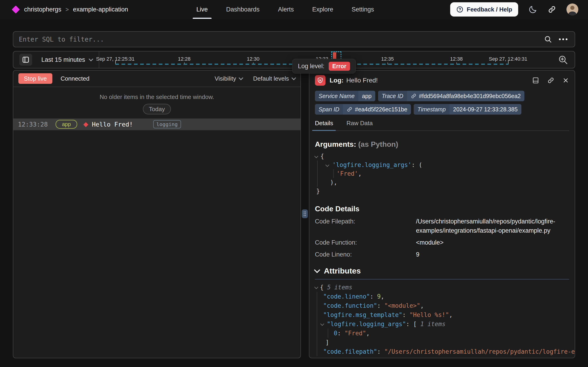 This screenshot has height=367, width=588. What do you see at coordinates (67, 60) in the screenshot?
I see `time-range-selector: Last 15 minutes` at bounding box center [67, 60].